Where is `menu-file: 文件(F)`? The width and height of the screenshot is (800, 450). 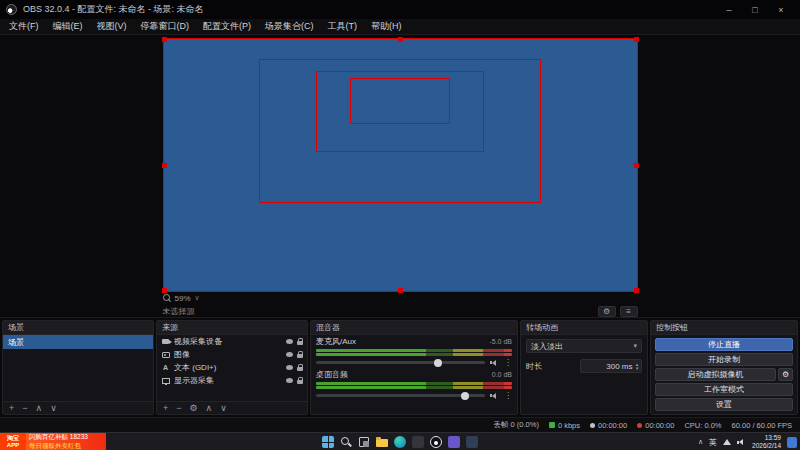
menu-file: 文件(F) is located at coordinates (24, 26).